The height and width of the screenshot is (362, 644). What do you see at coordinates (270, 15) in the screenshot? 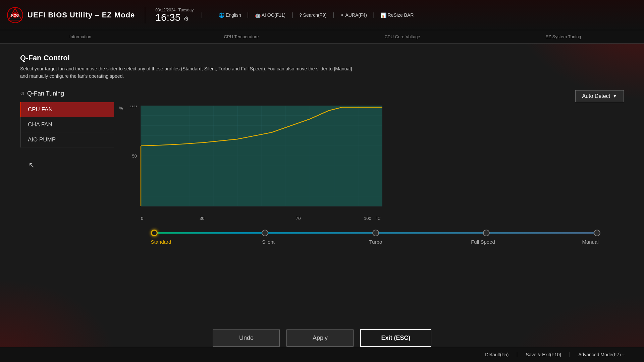
I see `nav-aioc: 🤖 AI OC(F11)` at bounding box center [270, 15].